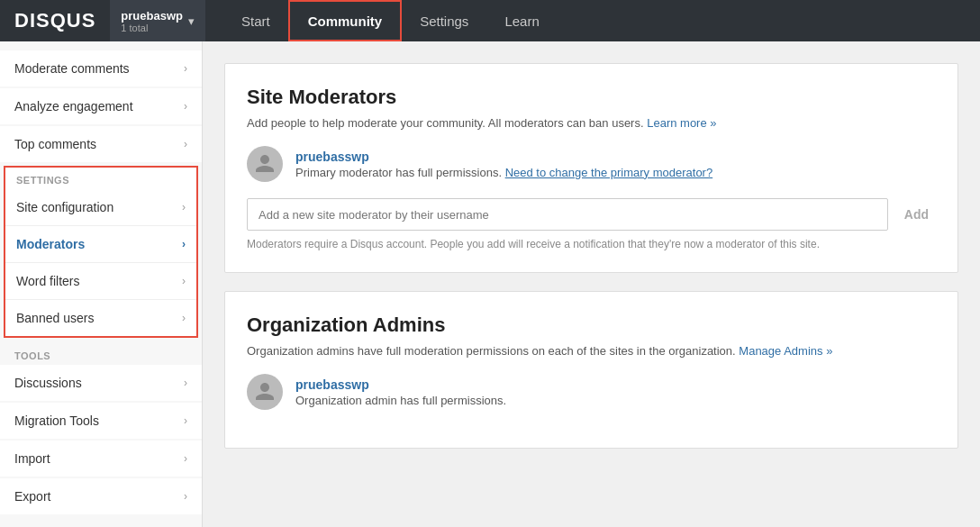  Describe the element at coordinates (332, 157) in the screenshot. I see `primary-mod-name: pruebasswp` at that location.